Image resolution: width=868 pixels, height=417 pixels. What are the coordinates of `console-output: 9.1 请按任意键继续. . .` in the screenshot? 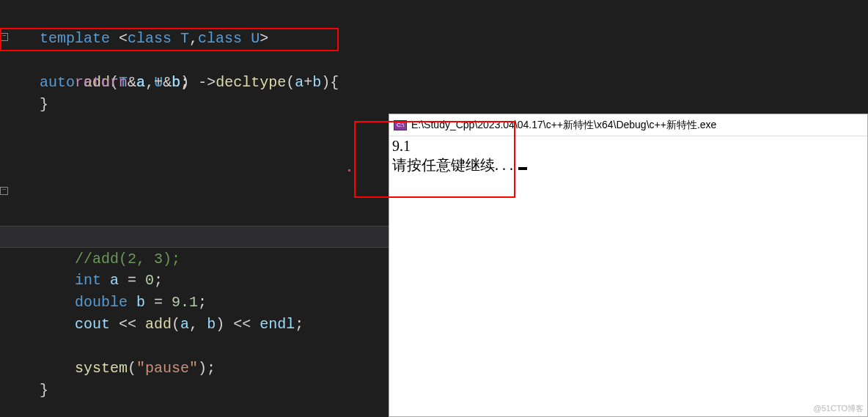 It's located at (628, 155).